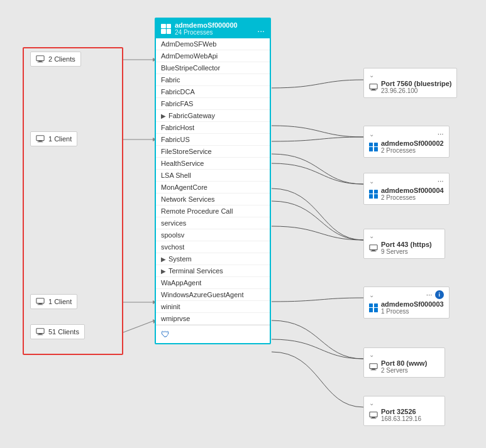 This screenshot has height=448, width=486. What do you see at coordinates (213, 235) in the screenshot?
I see `process-item: spoolsv` at bounding box center [213, 235].